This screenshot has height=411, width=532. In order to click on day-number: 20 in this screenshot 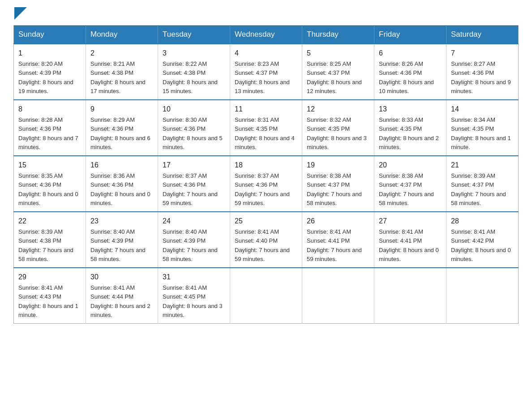, I will do `click(410, 165)`.